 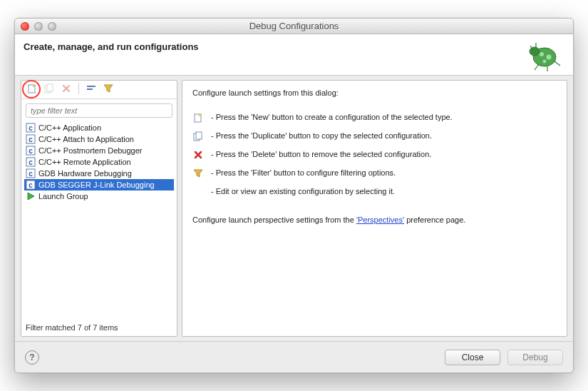 What do you see at coordinates (321, 136) in the screenshot?
I see `tip-text: - Press the 'Duplicate' button to copy t…` at bounding box center [321, 136].